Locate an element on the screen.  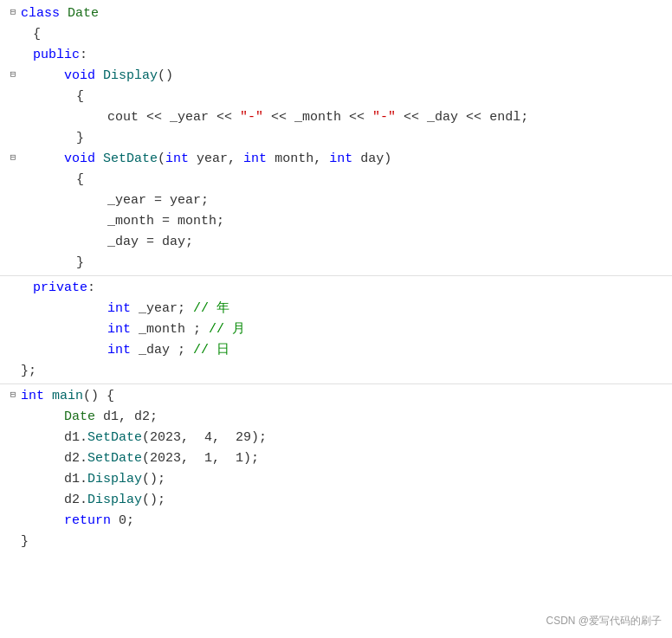
line-24: d2.Display(); is located at coordinates (336, 500).